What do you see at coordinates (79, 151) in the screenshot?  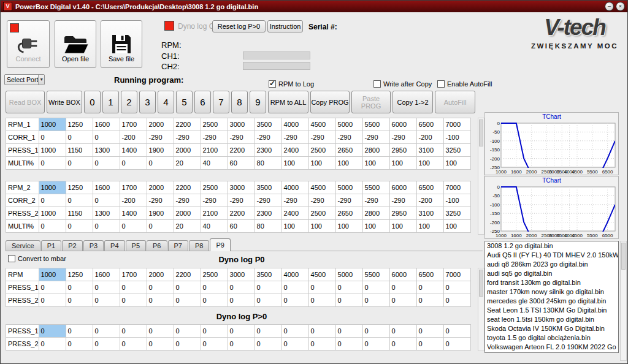 I see `table-cell: 1150` at bounding box center [79, 151].